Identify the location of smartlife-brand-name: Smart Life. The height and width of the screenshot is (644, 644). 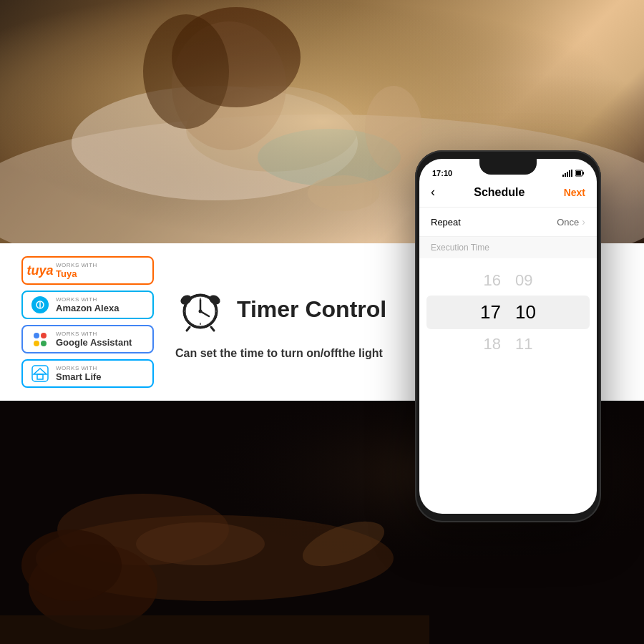
(79, 376).